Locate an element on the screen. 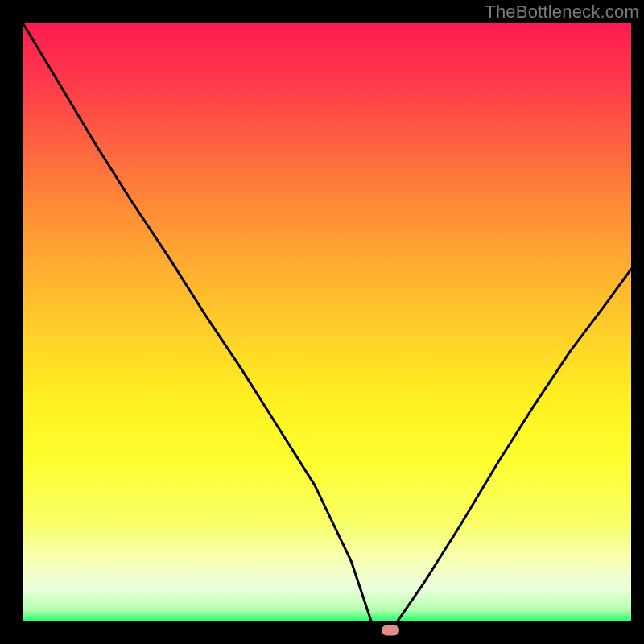 The width and height of the screenshot is (644, 644). border-left is located at coordinates (11, 322).